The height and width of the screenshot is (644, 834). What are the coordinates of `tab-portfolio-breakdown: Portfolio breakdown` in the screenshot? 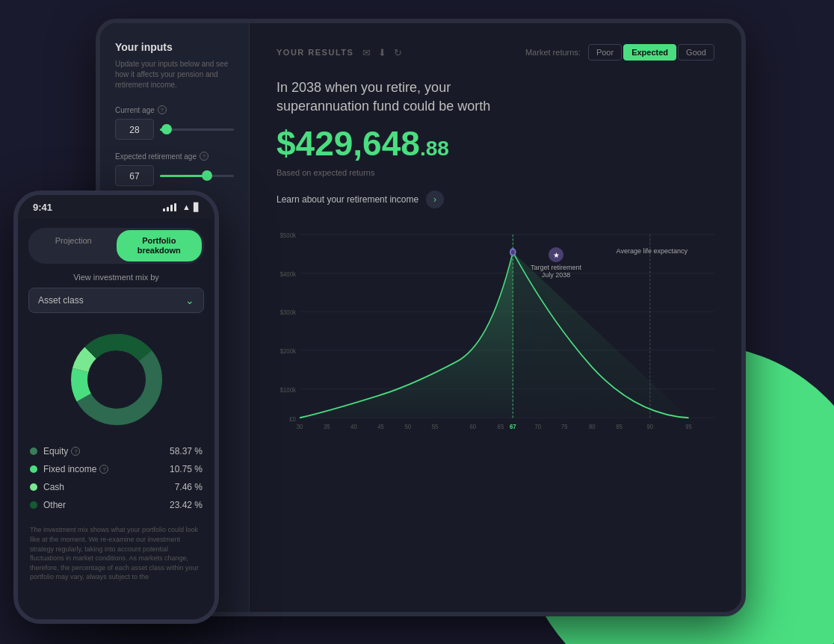 It's located at (160, 246).